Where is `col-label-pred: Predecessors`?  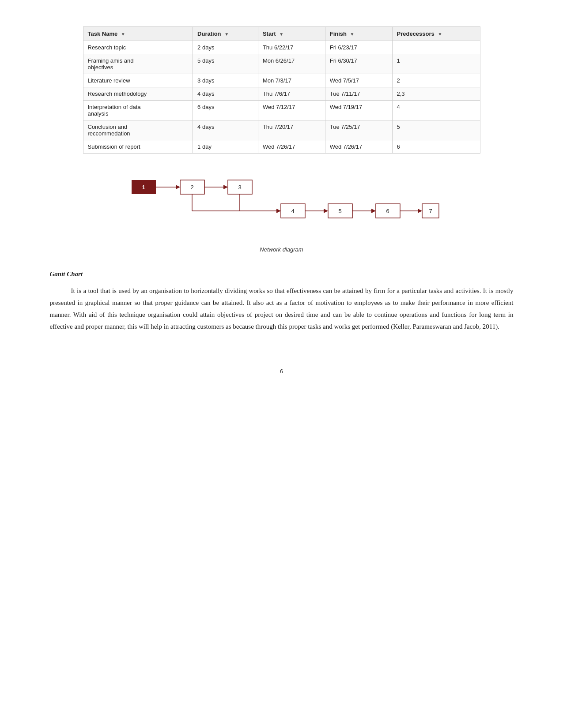
col-label-pred: Predecessors is located at coordinates (416, 34).